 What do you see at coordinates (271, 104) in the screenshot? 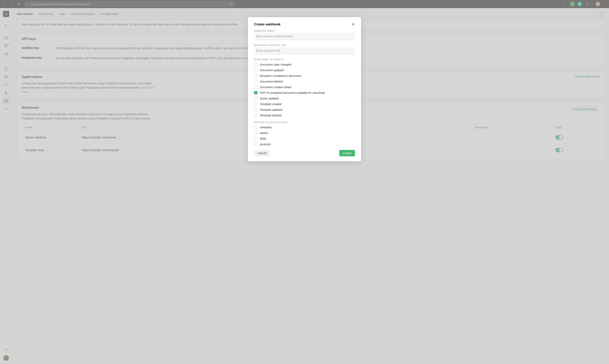
I see `event-label: Template created` at bounding box center [271, 104].